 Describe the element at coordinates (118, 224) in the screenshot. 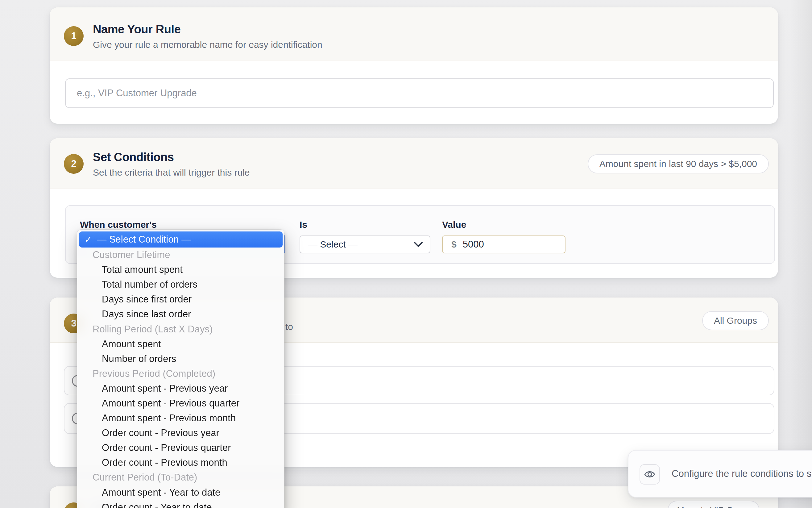

I see `when-customers-label: When customer's` at that location.